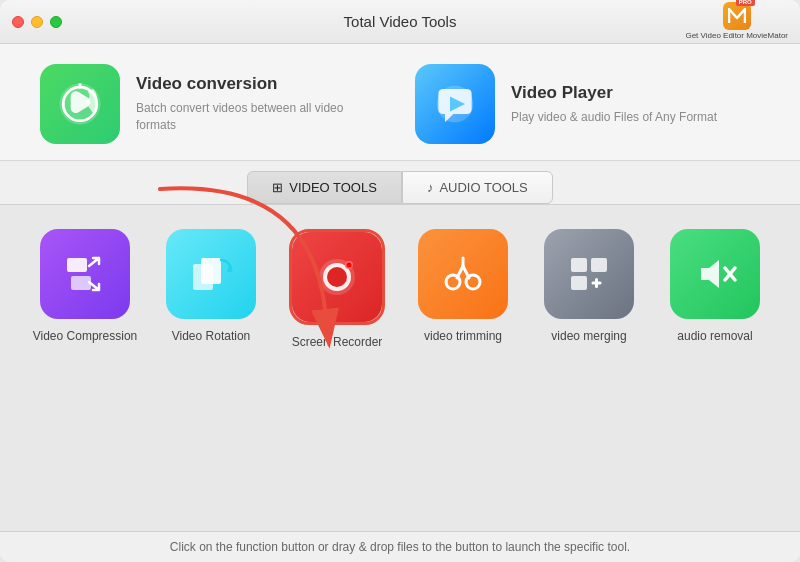 This screenshot has width=800, height=562. What do you see at coordinates (463, 336) in the screenshot?
I see `trimming-label: video trimming` at bounding box center [463, 336].